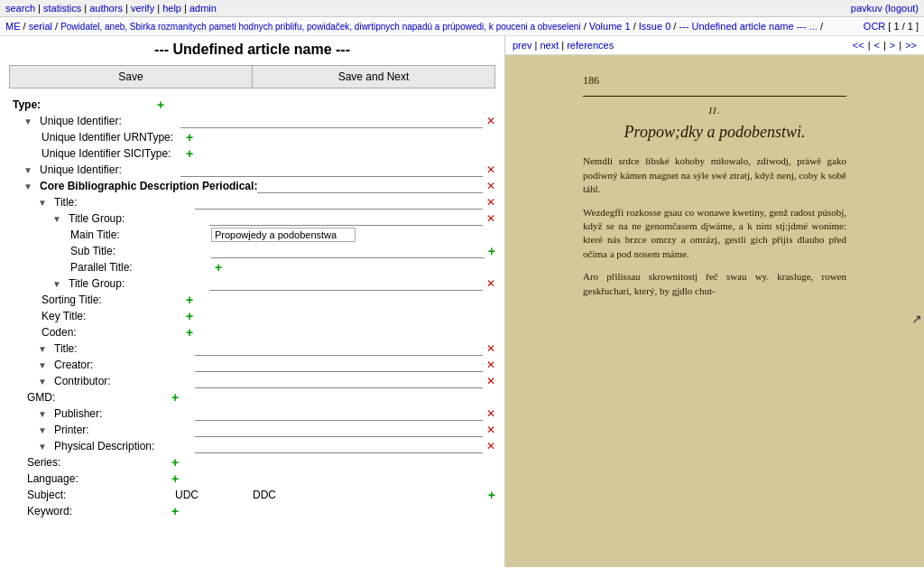 The image size is (924, 578). Describe the element at coordinates (146, 186) in the screenshot. I see `core-bib-label: Core Bibliographic Description Periodica…` at that location.